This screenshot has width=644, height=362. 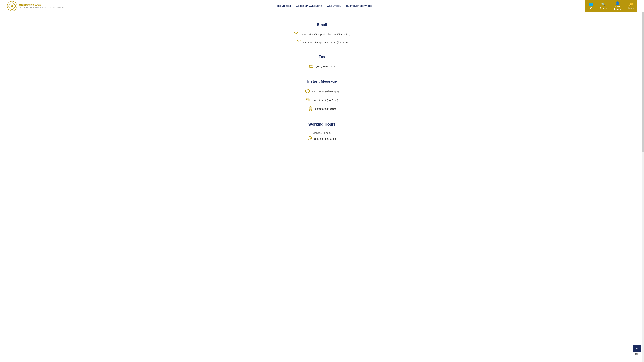 What do you see at coordinates (309, 6) in the screenshot?
I see `nav-asset-management: ASSET MANAGEMENT` at bounding box center [309, 6].